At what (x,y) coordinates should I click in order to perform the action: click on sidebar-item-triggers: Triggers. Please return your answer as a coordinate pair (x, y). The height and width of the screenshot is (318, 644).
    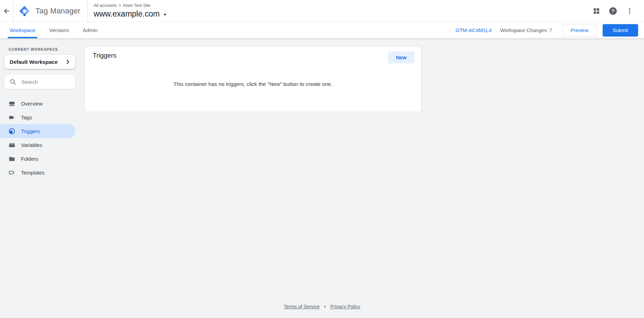
    Looking at the image, I should click on (38, 131).